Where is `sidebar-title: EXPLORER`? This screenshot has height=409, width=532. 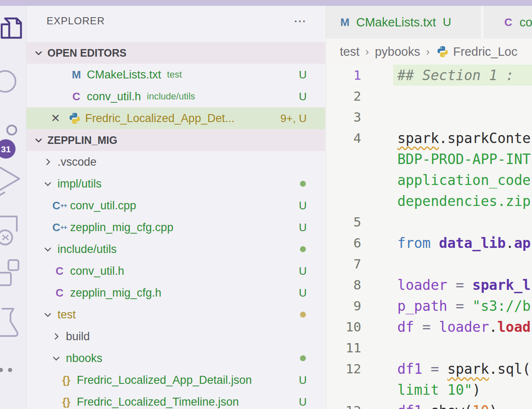
sidebar-title: EXPLORER is located at coordinates (76, 21).